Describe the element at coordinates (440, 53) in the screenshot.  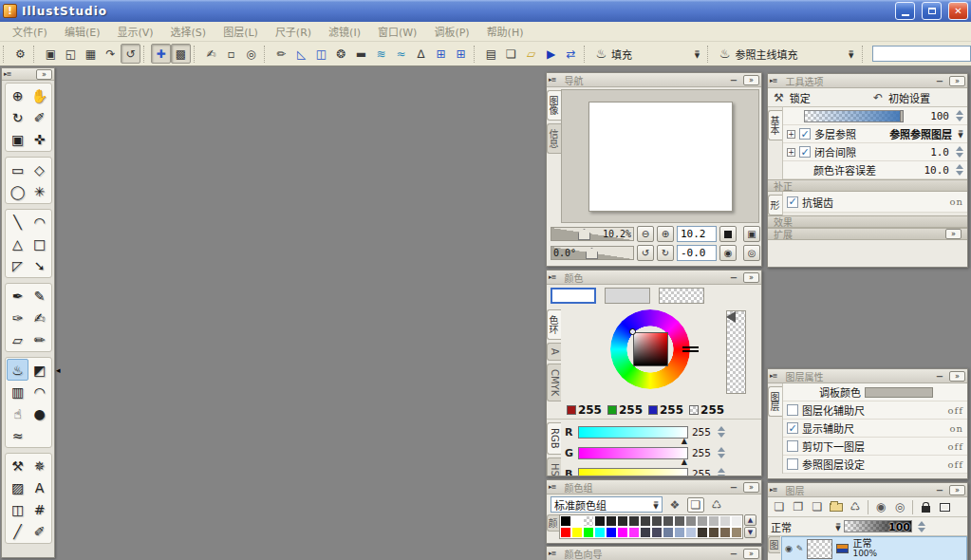
I see `grid-fine-icon: ⊞` at that location.